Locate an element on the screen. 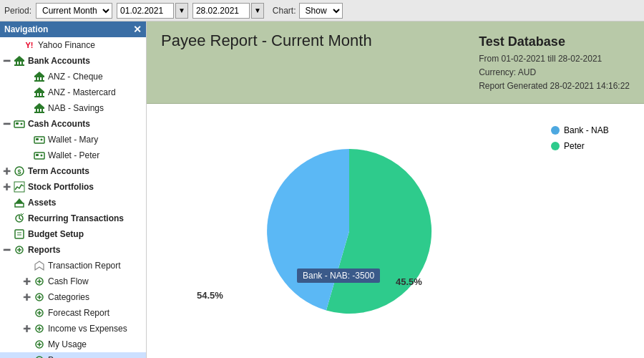 Image resolution: width=644 pixels, height=358 pixels. date-from-input is located at coordinates (145, 11).